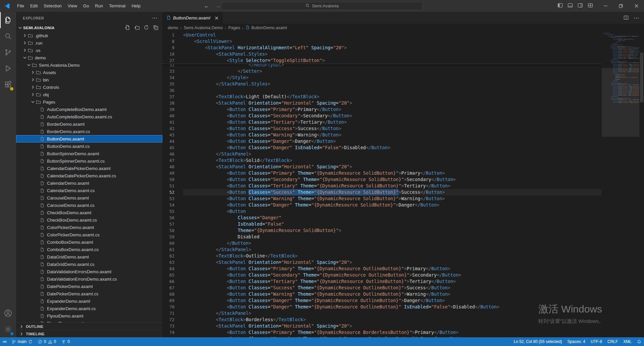 This screenshot has width=644, height=346. Describe the element at coordinates (382, 54) in the screenshot. I see `sticky-line-10: 10 <StackPanel.Styles>` at that location.